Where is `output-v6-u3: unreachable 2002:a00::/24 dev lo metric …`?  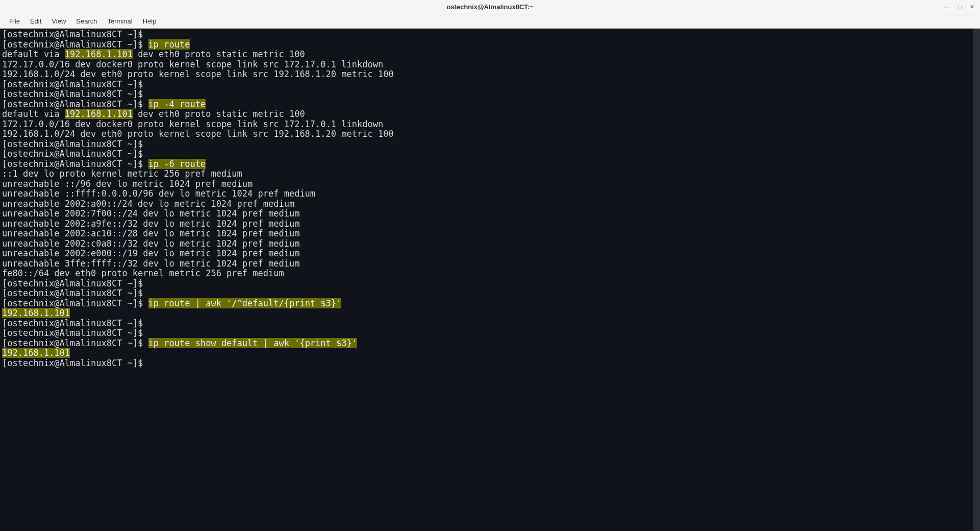
output-v6-u3: unreachable 2002:a00::/24 dev lo metric … is located at coordinates (148, 204).